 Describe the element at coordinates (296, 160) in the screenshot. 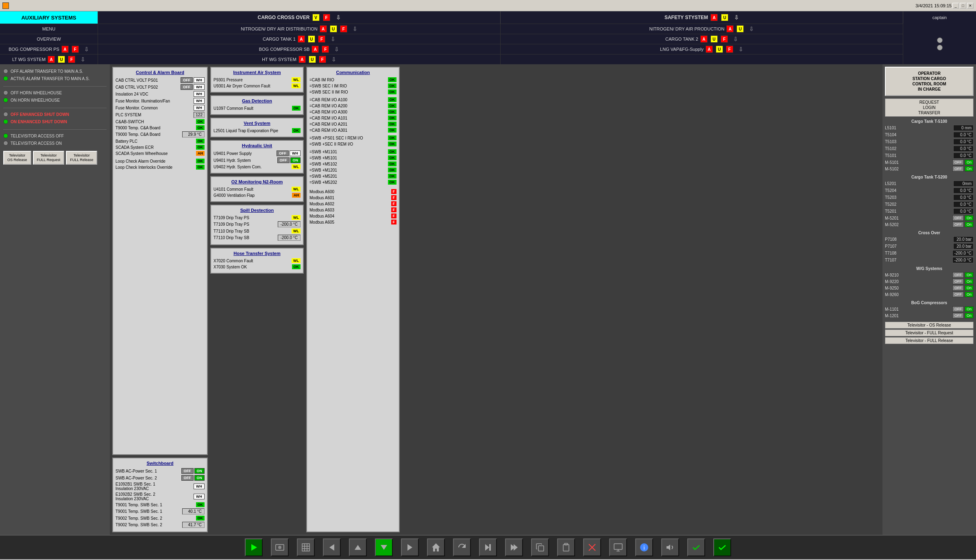

I see `u9401-sys-on-btn: ON` at that location.